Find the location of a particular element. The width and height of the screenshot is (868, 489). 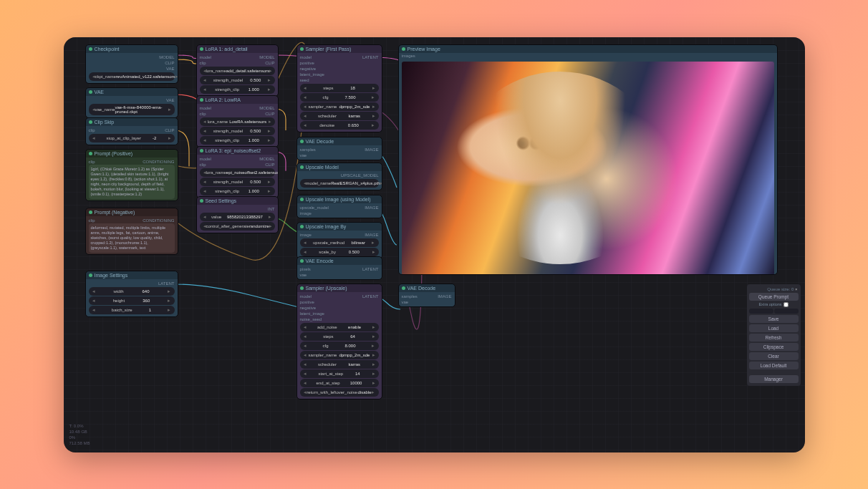

scale: ◂scale_by0.500▸ is located at coordinates (339, 252).